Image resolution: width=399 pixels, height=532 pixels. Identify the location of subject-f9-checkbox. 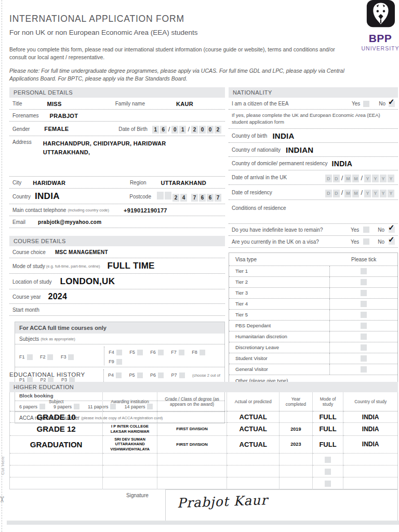
(119, 362).